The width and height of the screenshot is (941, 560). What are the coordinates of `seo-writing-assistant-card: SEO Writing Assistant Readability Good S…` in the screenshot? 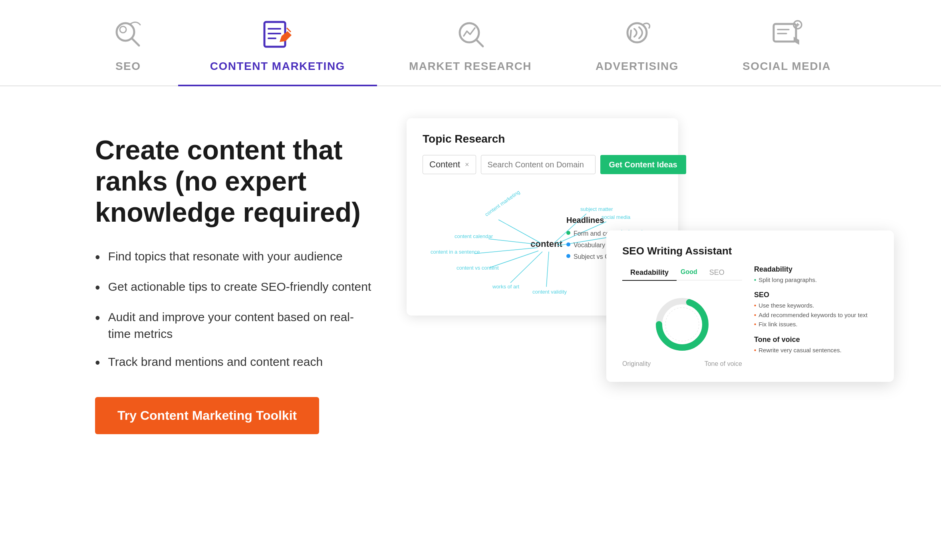 It's located at (750, 306).